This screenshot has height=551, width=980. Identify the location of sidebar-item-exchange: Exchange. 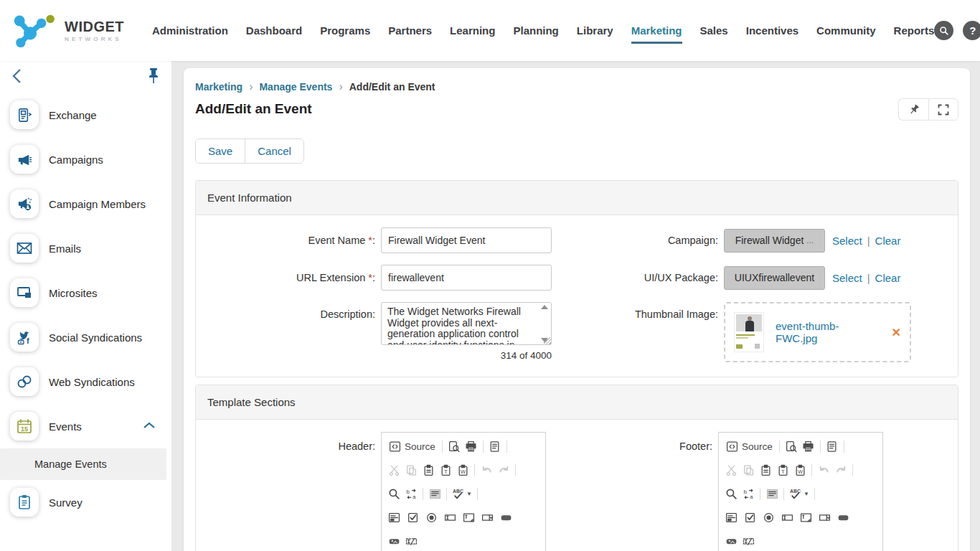
(86, 115).